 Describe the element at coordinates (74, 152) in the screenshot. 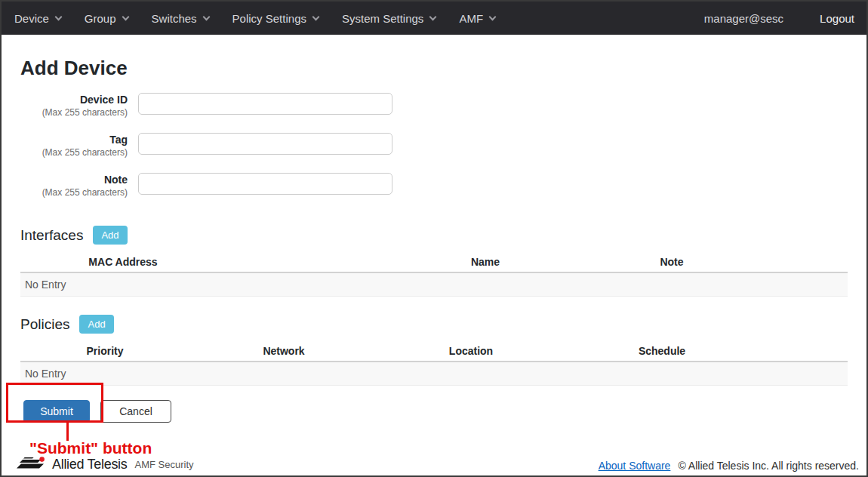

I see `tag-hint: (Max 255 characters)` at that location.